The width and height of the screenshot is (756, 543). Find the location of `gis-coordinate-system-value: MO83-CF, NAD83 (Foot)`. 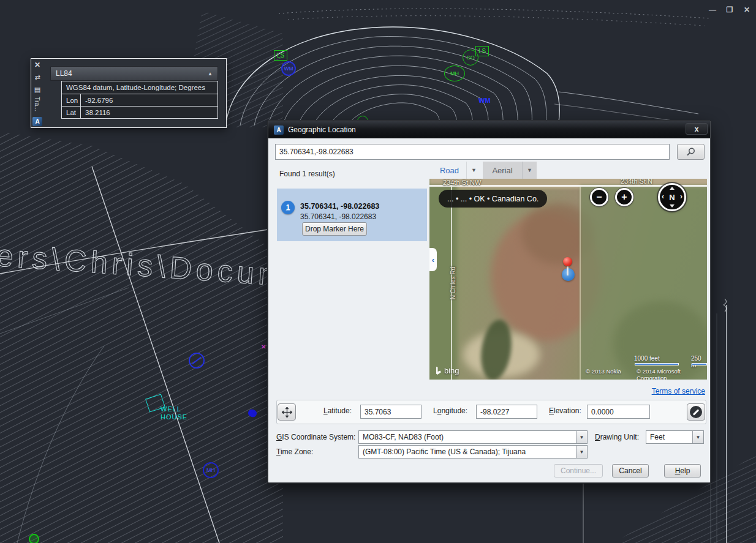

gis-coordinate-system-value: MO83-CF, NAD83 (Foot) is located at coordinates (467, 437).